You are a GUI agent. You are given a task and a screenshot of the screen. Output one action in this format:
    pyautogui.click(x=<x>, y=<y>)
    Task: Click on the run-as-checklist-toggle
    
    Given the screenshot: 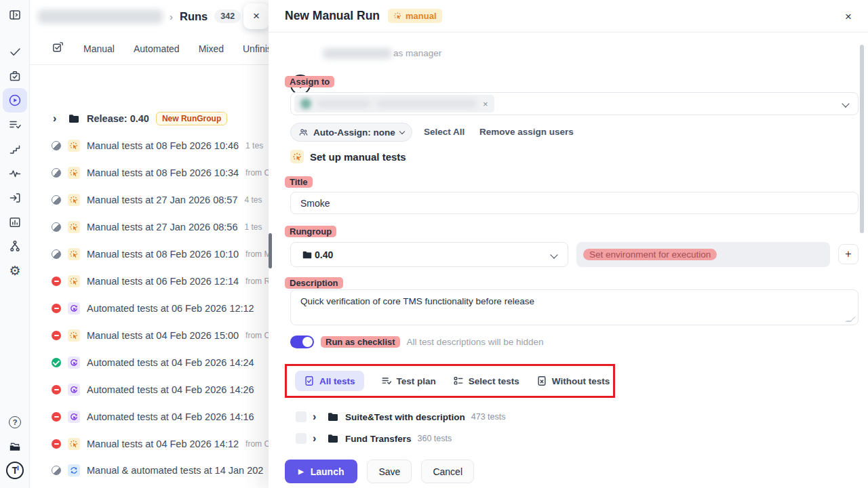 What is the action you would take?
    pyautogui.click(x=302, y=342)
    